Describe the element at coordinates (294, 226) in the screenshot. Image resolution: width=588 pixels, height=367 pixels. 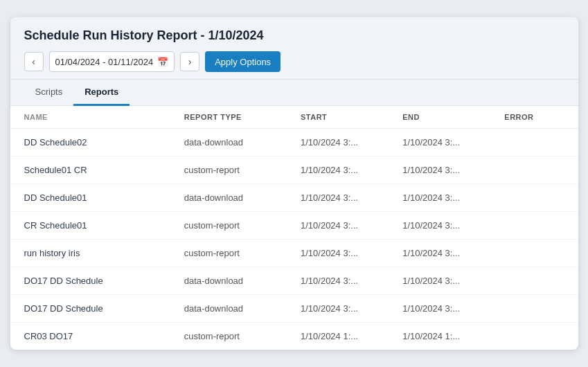
I see `table-row: CR Schedule01 custom-report 1/10/2024 3:…` at that location.